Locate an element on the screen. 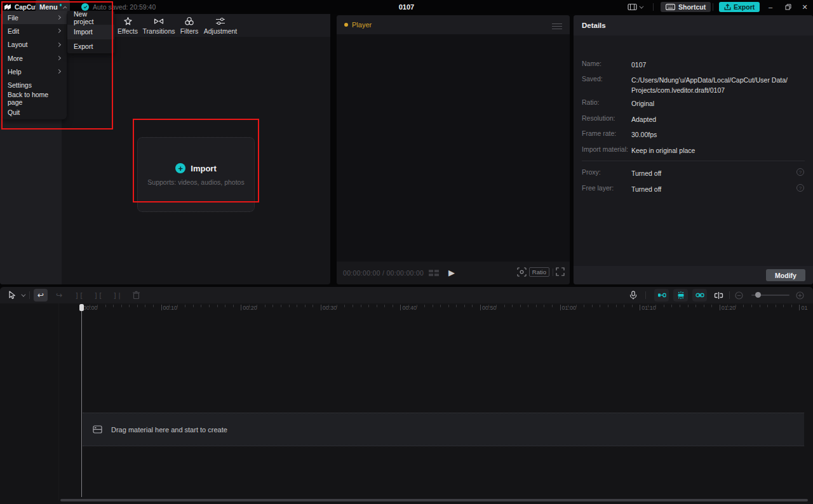 The width and height of the screenshot is (813, 504). ratio-button-label: Ratio is located at coordinates (539, 272).